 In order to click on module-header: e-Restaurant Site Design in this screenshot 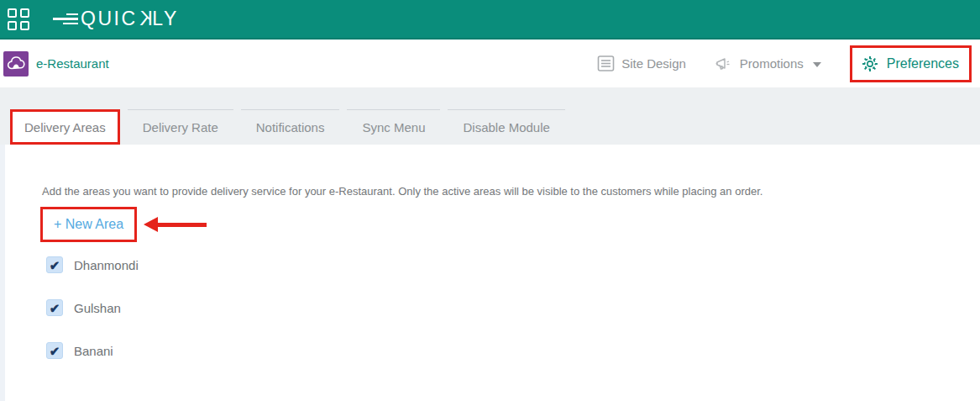, I will do `click(490, 64)`.